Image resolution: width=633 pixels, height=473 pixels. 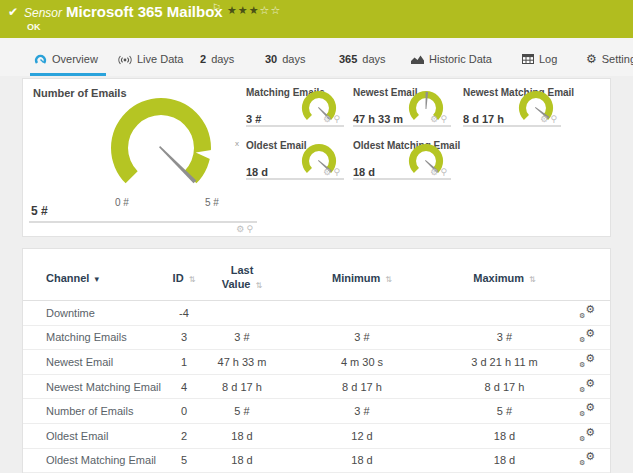 I want to click on channel-id: 3, so click(x=184, y=337).